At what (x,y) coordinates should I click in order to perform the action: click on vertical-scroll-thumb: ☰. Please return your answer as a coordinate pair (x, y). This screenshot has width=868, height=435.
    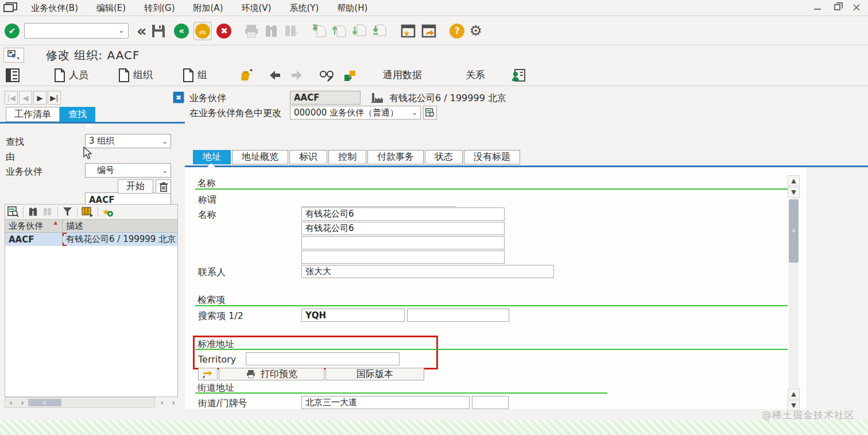
    Looking at the image, I should click on (793, 231).